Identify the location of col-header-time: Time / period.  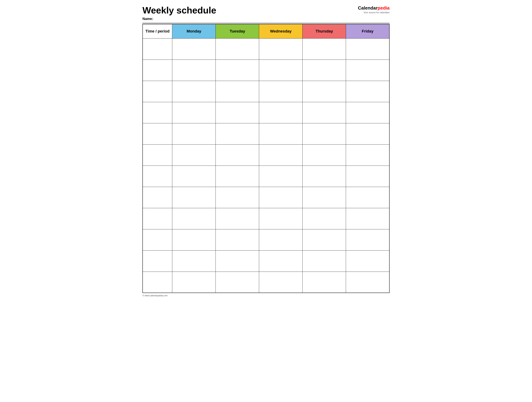
(157, 31).